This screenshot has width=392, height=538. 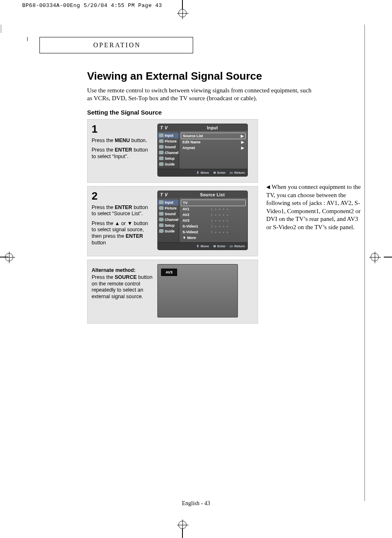 I want to click on osd-row-anynet: Anynet▶, so click(x=213, y=148).